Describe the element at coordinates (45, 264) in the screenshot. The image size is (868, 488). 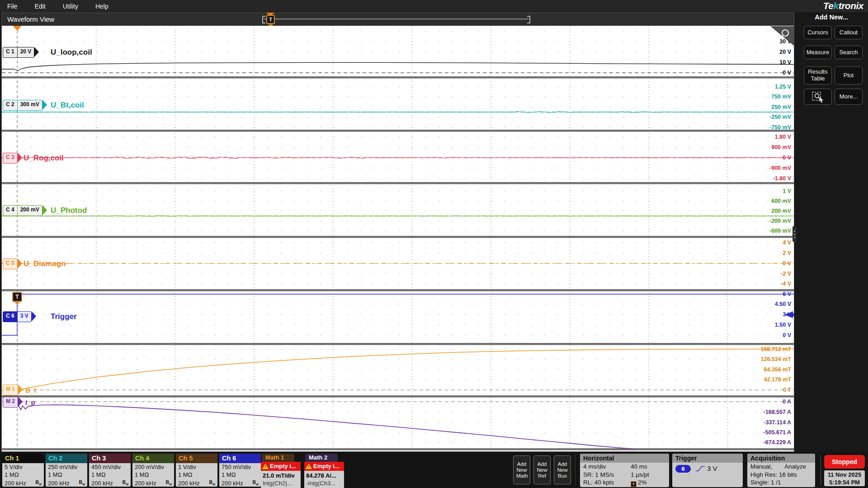
I see `channel-label-u-diamagn: U_Diamagn` at that location.